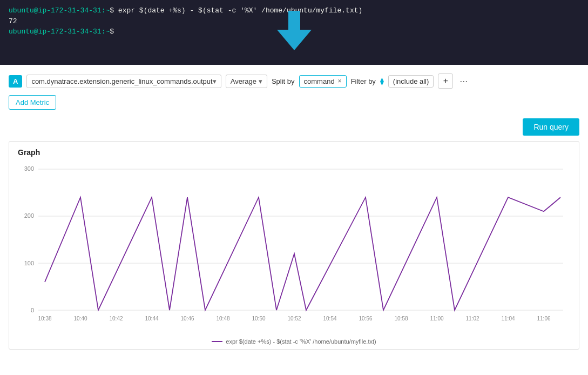  What do you see at coordinates (124, 81) in the screenshot?
I see `metric-selector-dropdown: com.dynatrace.extension.generic_linux_co…` at bounding box center [124, 81].